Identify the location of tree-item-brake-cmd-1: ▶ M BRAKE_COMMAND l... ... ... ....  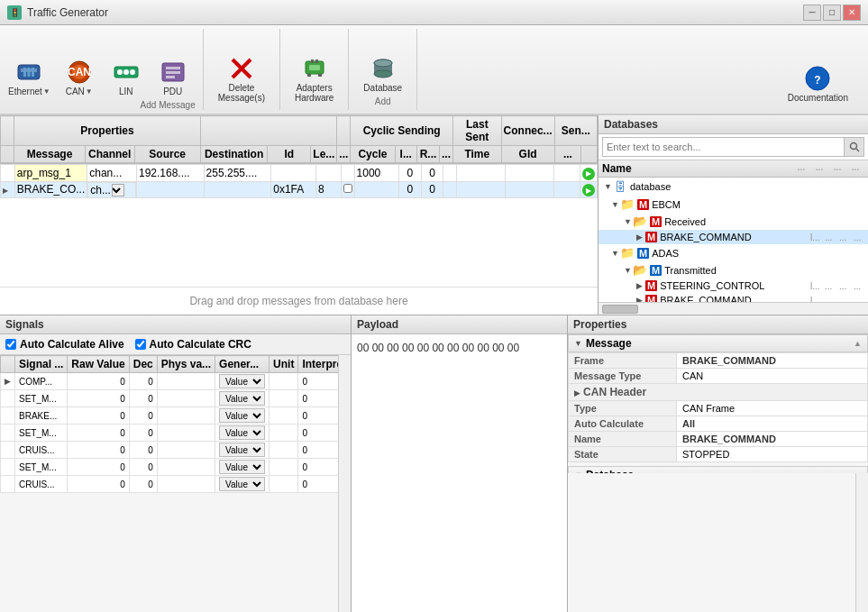
(734, 237).